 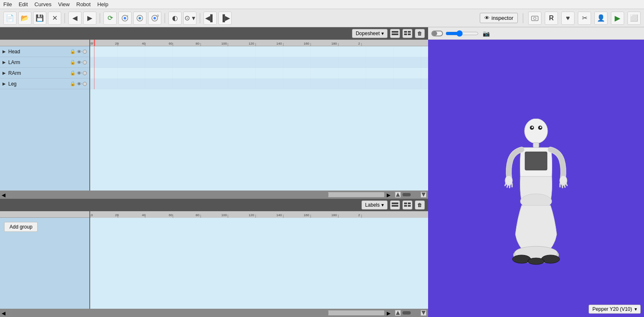 What do you see at coordinates (4, 51) in the screenshot?
I see `expand-icon-head: ▶` at bounding box center [4, 51].